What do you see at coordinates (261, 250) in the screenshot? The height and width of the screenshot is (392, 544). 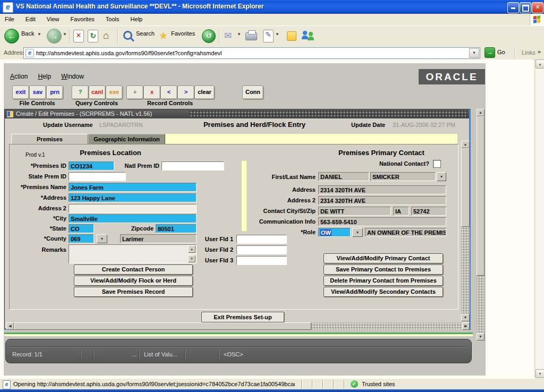 I see `user-fld-2-field` at bounding box center [261, 250].